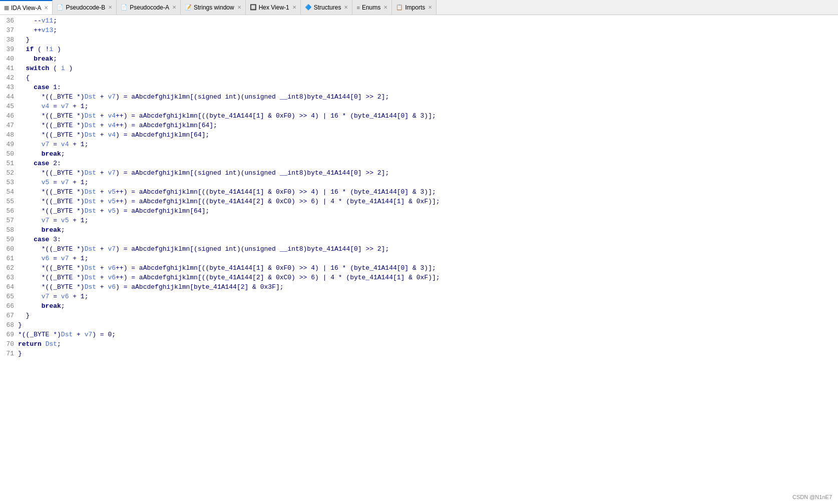 The image size is (838, 504). Describe the element at coordinates (414, 7) in the screenshot. I see `tab-imports: 📋 Imports ✕` at that location.